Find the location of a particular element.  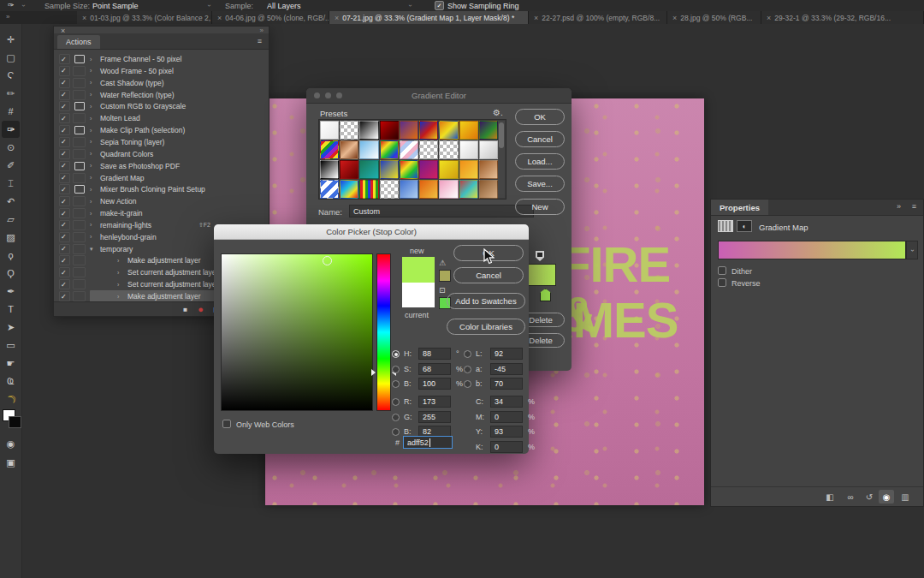

brush-tool: ✐ is located at coordinates (10, 165).